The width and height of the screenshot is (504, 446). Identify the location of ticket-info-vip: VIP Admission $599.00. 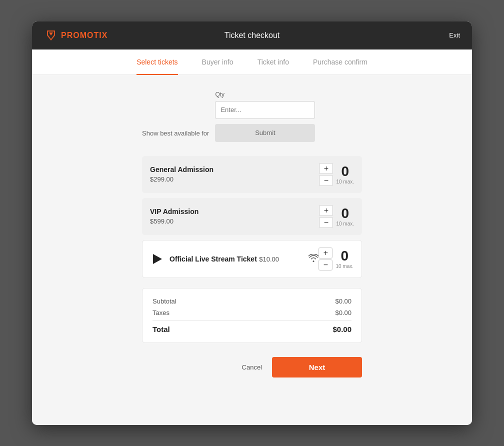
(174, 216).